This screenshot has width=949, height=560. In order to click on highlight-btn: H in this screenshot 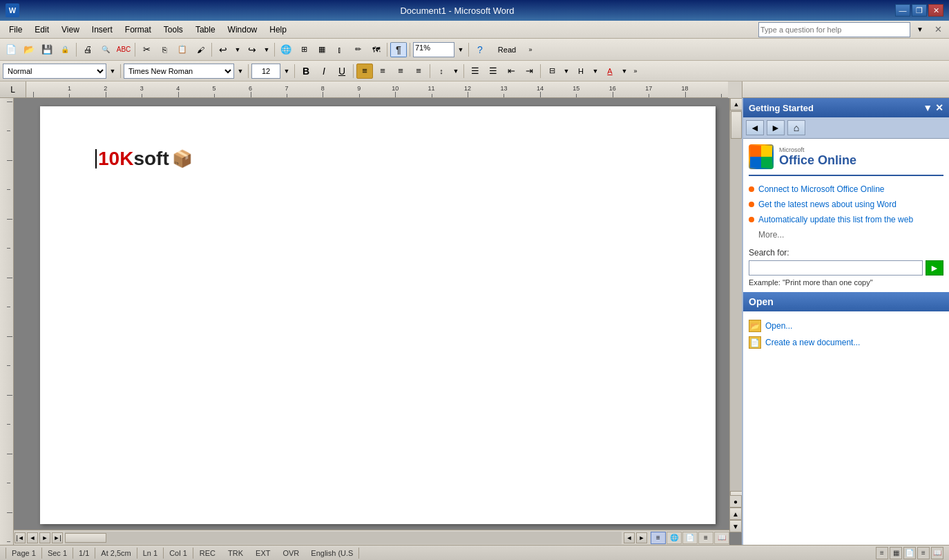, I will do `click(581, 71)`.